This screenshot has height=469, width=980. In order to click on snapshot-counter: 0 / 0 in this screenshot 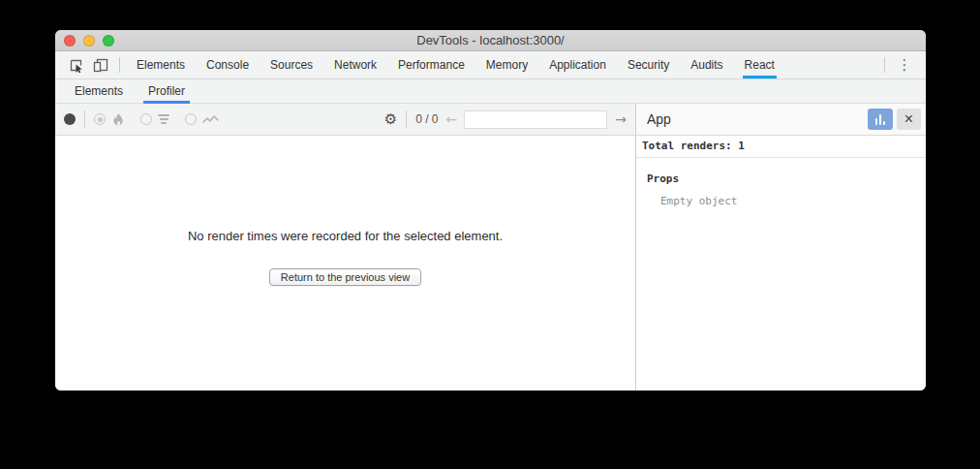, I will do `click(426, 119)`.